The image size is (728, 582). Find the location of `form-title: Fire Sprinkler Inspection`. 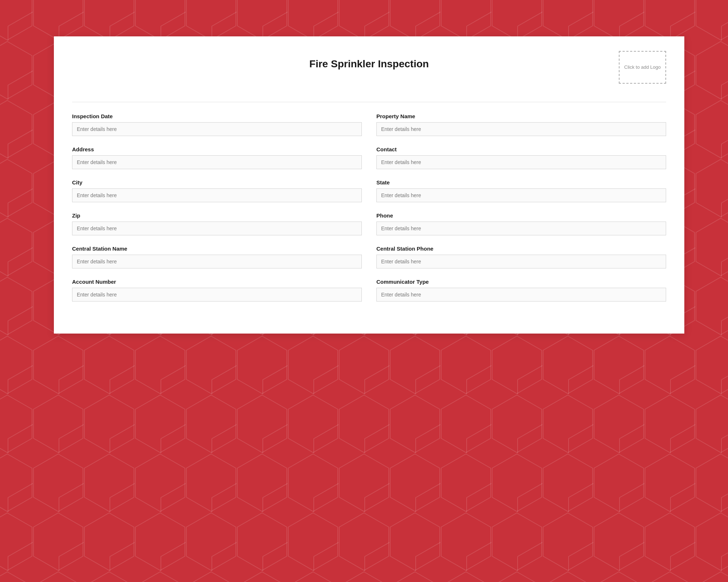

form-title: Fire Sprinkler Inspection is located at coordinates (369, 60).